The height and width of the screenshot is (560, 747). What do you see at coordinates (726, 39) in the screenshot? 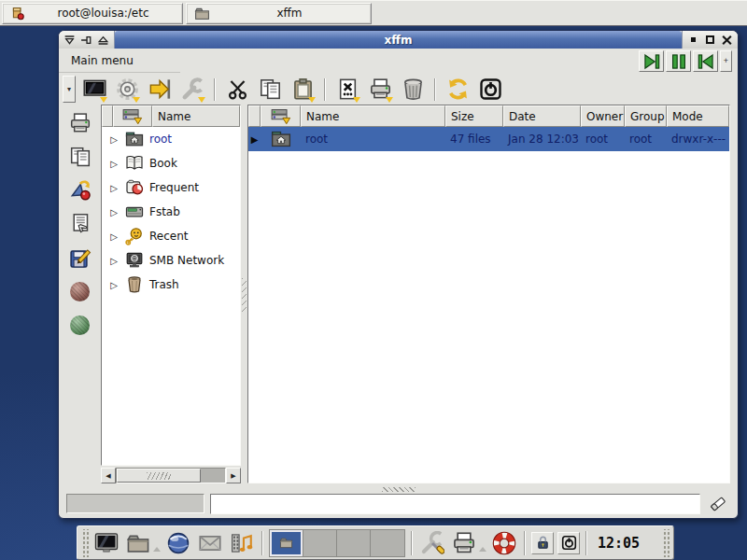
I see `close-button` at bounding box center [726, 39].